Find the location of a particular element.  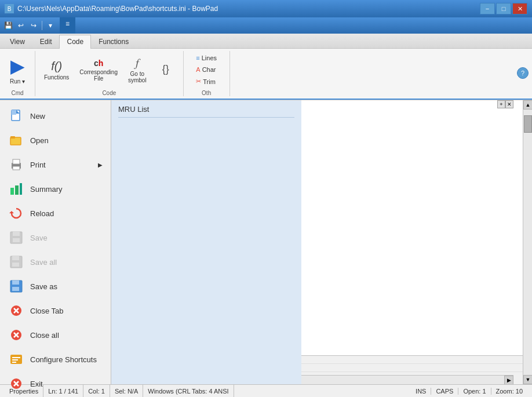

run-group-buttons: ▶ Run ▾ is located at coordinates (17, 70).